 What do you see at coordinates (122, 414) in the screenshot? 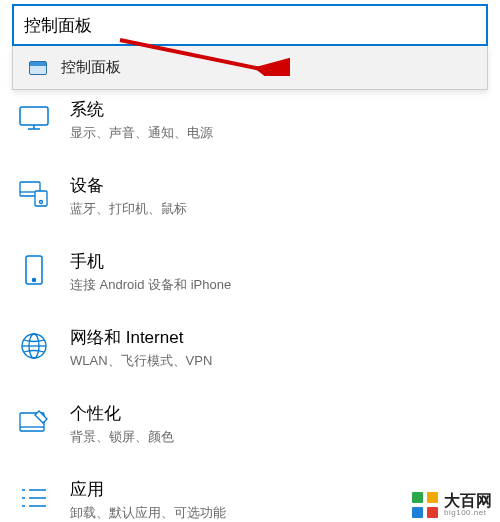
I see `category-title: 个性化` at bounding box center [122, 414].